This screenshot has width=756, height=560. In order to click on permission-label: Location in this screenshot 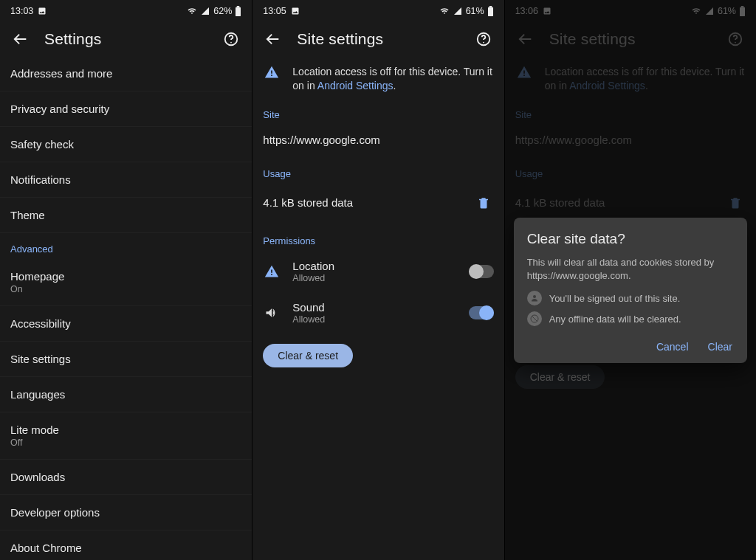, I will do `click(313, 266)`.